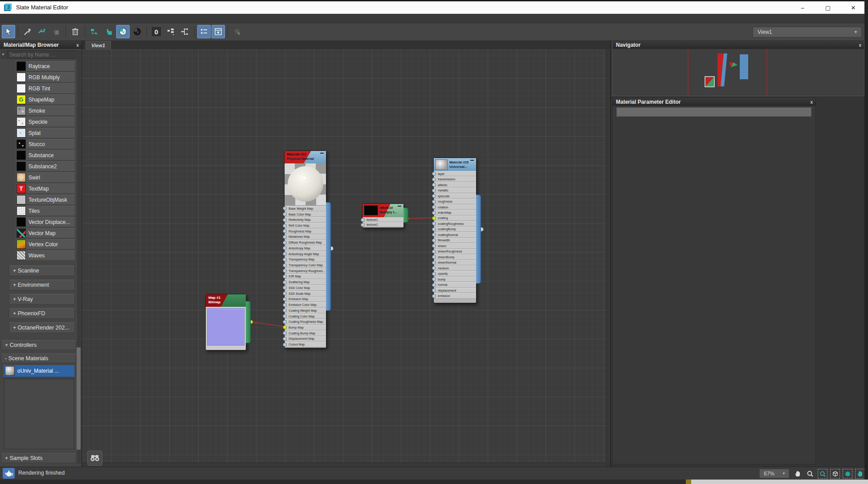 The image size is (868, 484). What do you see at coordinates (45, 66) in the screenshot?
I see `map-list-item: Raytrace` at bounding box center [45, 66].